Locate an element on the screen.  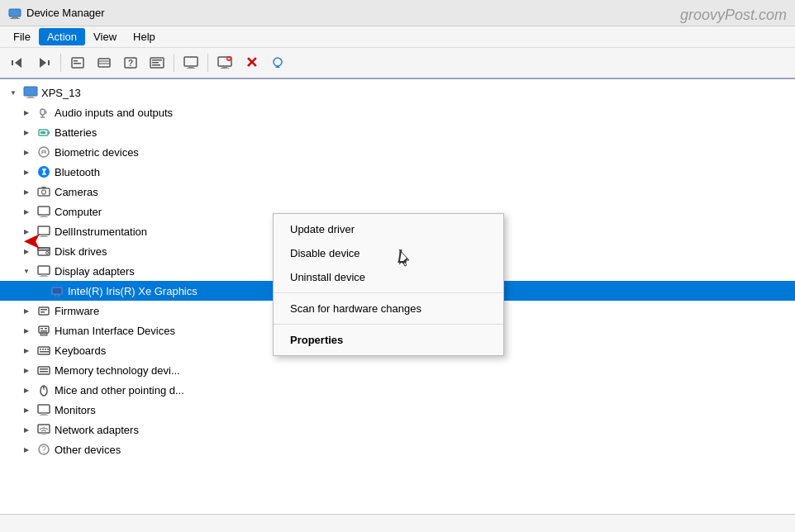
chevron-biometric: ▶ is located at coordinates (26, 152).